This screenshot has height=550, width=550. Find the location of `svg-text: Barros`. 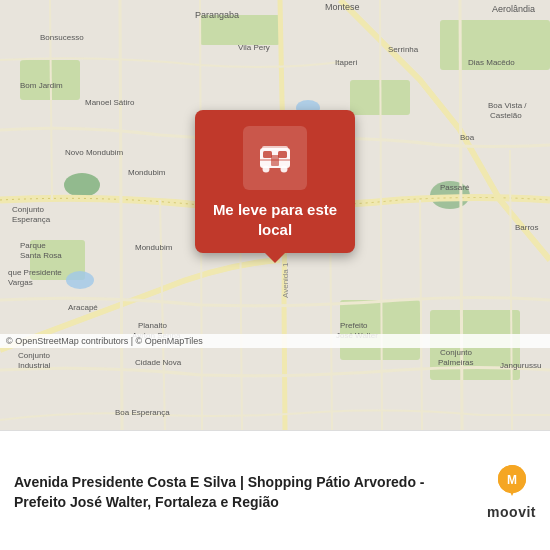

svg-text: Barros is located at coordinates (527, 228).